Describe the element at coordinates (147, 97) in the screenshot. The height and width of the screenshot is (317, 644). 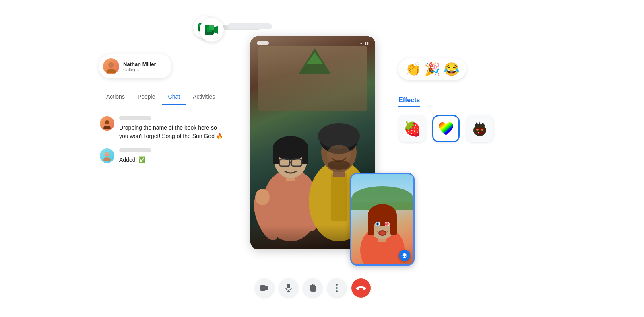
I see `tab-people: People` at that location.